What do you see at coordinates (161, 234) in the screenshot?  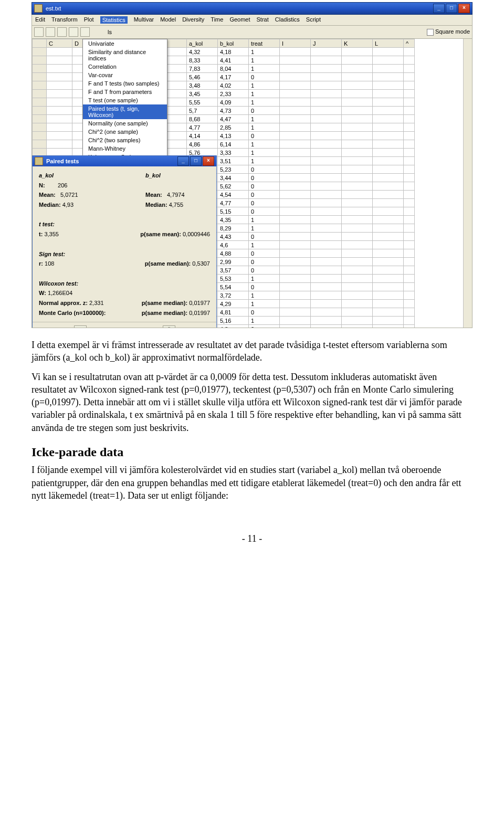 I see `psame-mean-label: p(same mean):` at bounding box center [161, 234].